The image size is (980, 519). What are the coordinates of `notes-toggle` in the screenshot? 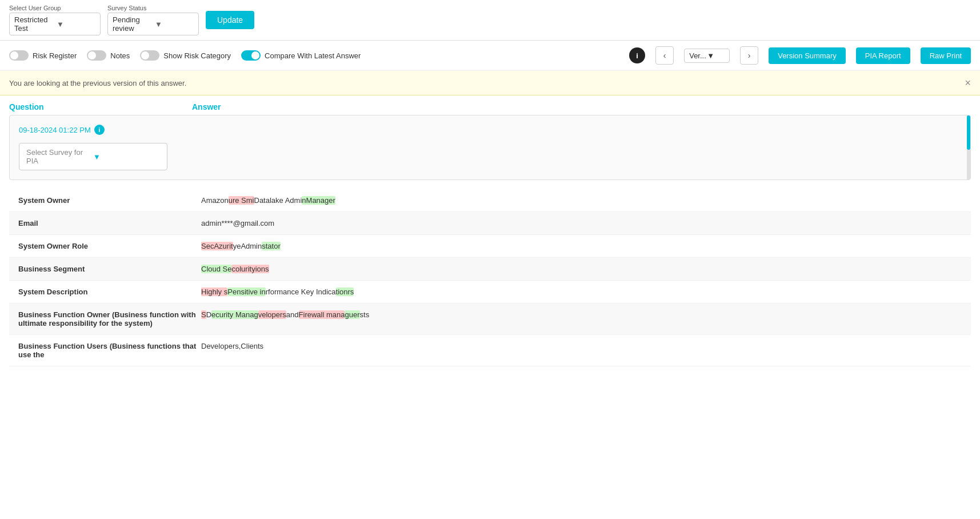 It's located at (97, 55).